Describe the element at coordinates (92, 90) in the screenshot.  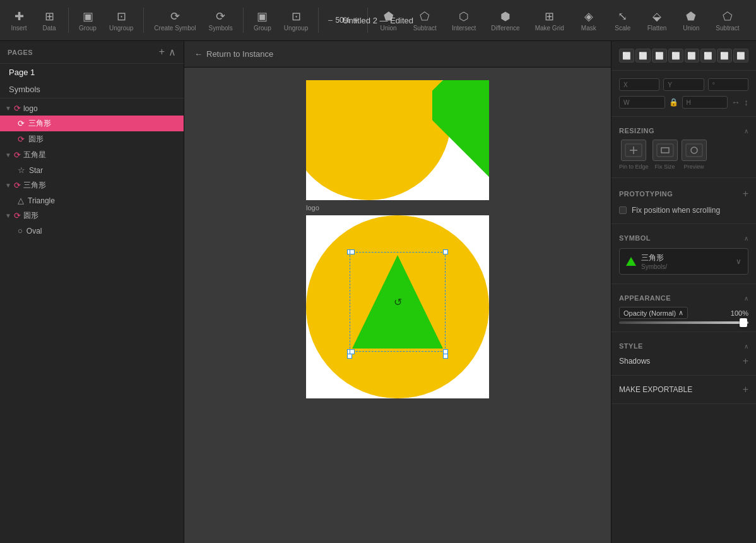
I see `page-item-symbols: Symbols` at that location.